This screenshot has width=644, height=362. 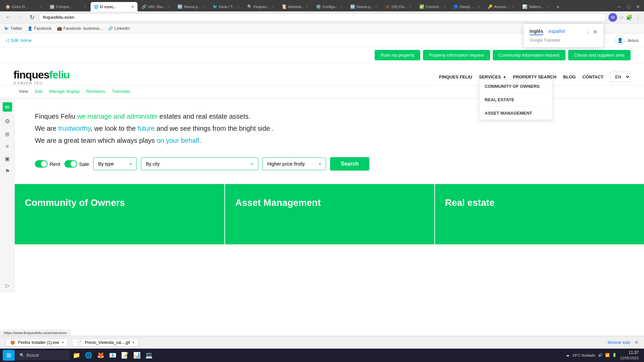 What do you see at coordinates (7, 107) in the screenshot?
I see `sidebar-icon-m: m` at bounding box center [7, 107].